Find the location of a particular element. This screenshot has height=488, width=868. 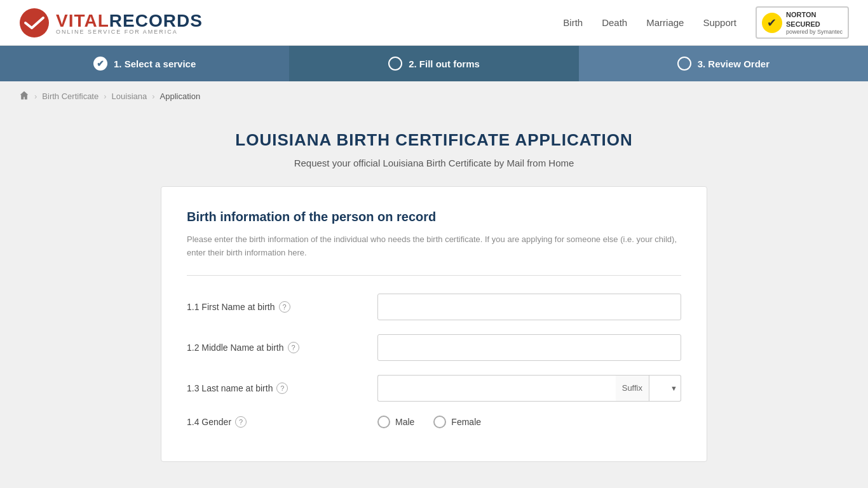

norton-badge: ✔ NORTON SECURED powered by Symantec is located at coordinates (802, 23).